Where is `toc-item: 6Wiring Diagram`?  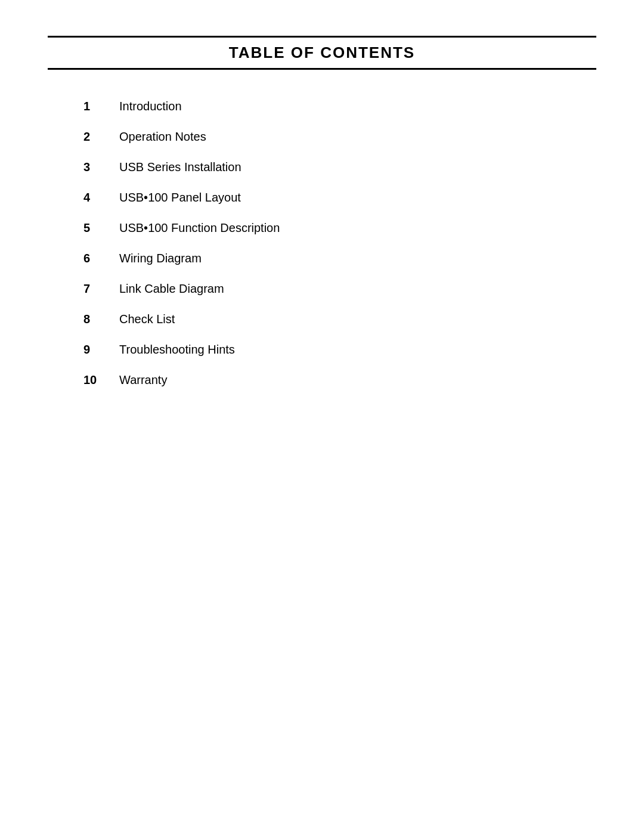 toc-item: 6Wiring Diagram is located at coordinates (340, 259).